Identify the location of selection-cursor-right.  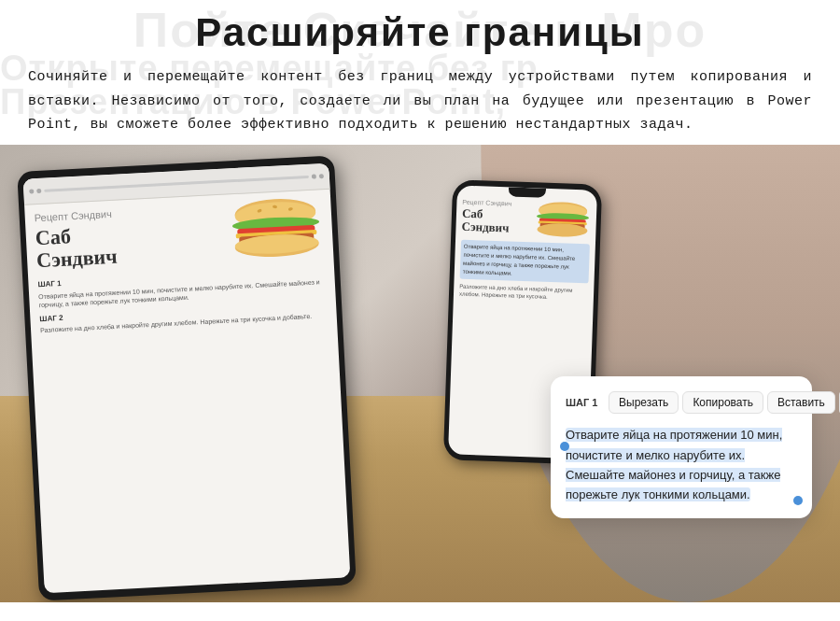
(798, 501).